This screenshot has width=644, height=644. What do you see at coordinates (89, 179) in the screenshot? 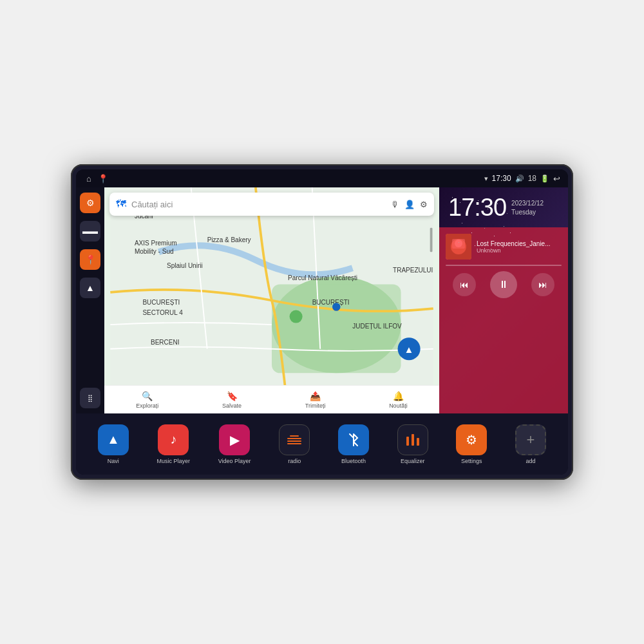
I see `home-icon: ⌂` at bounding box center [89, 179].